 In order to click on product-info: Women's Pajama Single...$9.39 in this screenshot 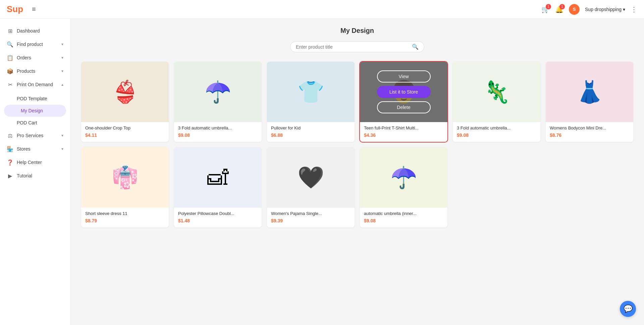, I will do `click(311, 217)`.